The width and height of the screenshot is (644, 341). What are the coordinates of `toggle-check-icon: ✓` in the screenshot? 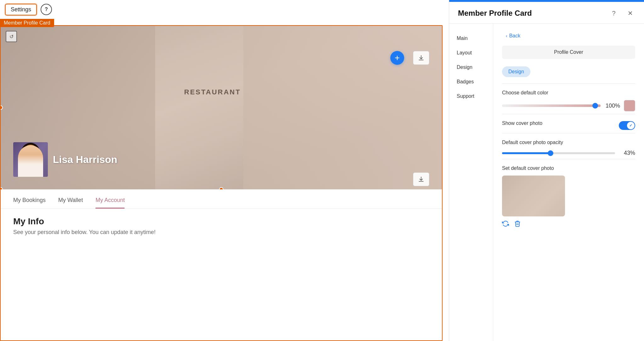 It's located at (631, 126).